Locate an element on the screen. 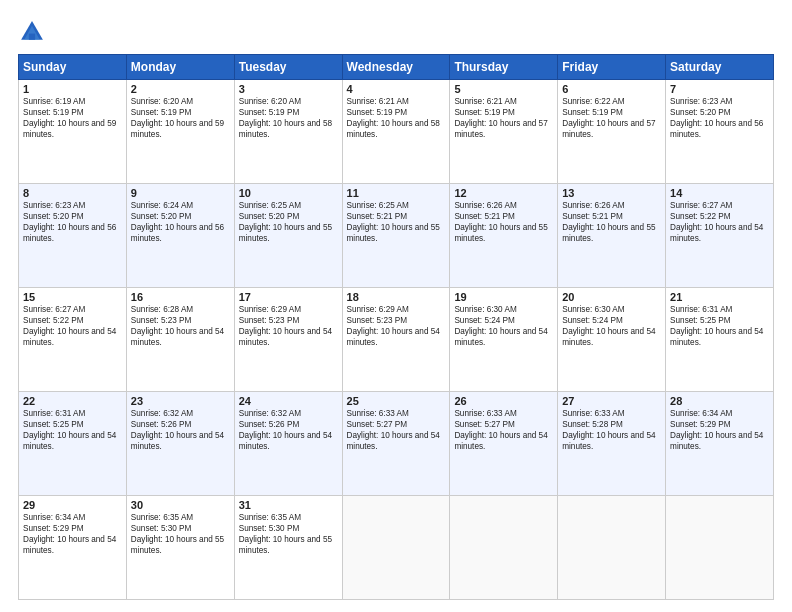  day-cell: 20 Sunrise: 6:30 AM Sunset: 5:24 PM Dayl… is located at coordinates (612, 340).